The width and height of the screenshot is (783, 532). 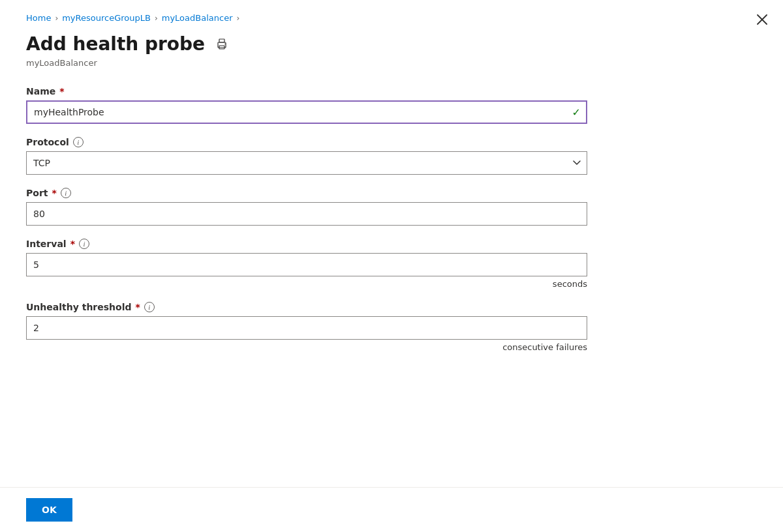 What do you see at coordinates (307, 347) in the screenshot?
I see `unhealthy-threshold-hint: consecutive failures` at bounding box center [307, 347].